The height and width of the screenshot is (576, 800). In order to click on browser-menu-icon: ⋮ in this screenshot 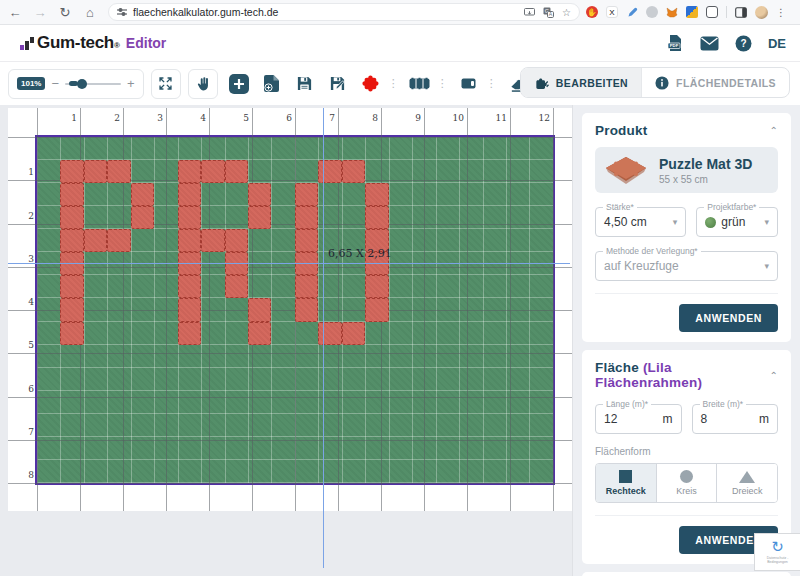, I will do `click(781, 12)`.